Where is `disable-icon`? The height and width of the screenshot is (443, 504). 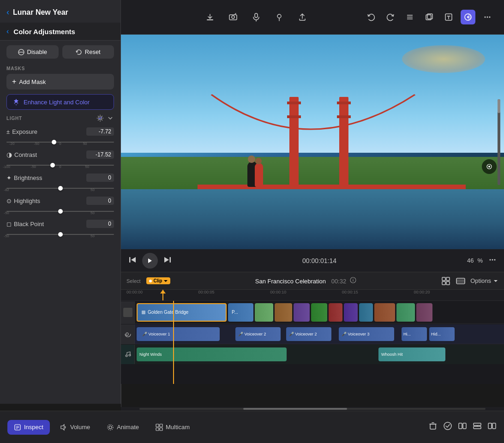
disable-icon is located at coordinates (21, 52).